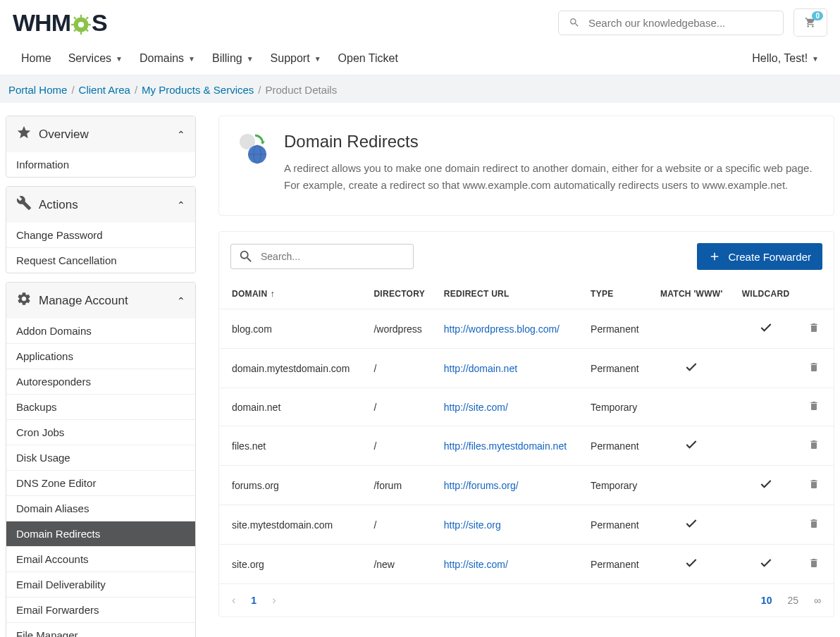 The height and width of the screenshot is (637, 840). I want to click on cell-url: http://site.com/, so click(510, 407).